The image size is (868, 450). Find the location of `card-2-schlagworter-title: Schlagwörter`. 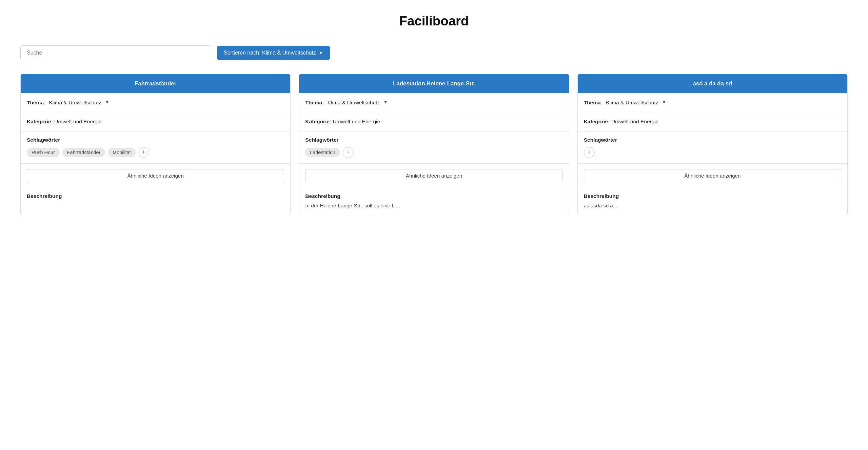

card-2-schlagworter-title: Schlagwörter is located at coordinates (434, 140).